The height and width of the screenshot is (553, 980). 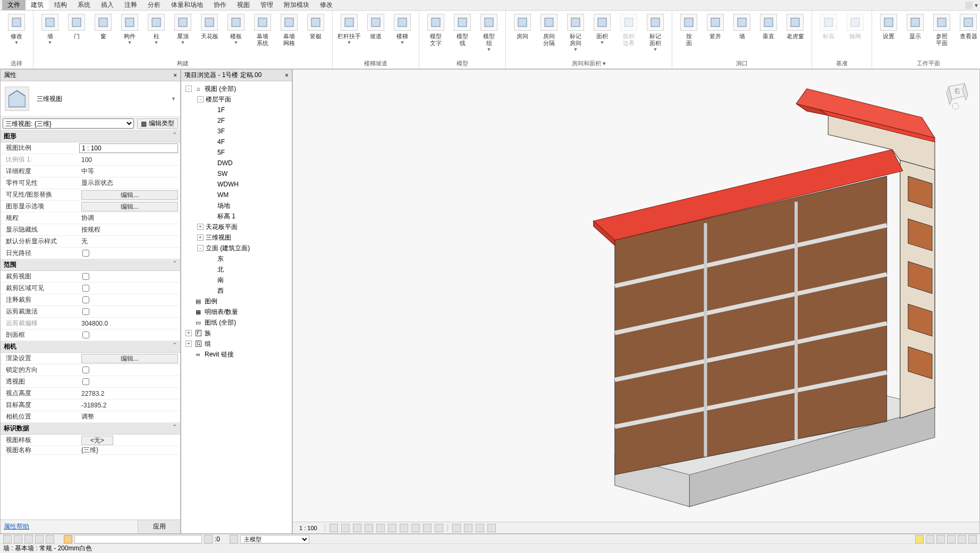 I want to click on highlight-icon, so click(x=492, y=528).